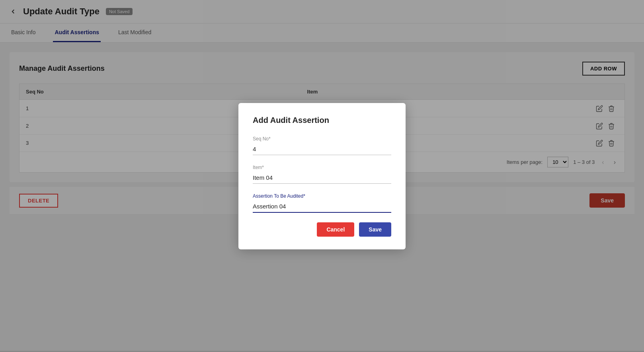 This screenshot has height=352, width=644. What do you see at coordinates (322, 139) in the screenshot?
I see `seq-no-label: Seq No*` at bounding box center [322, 139].